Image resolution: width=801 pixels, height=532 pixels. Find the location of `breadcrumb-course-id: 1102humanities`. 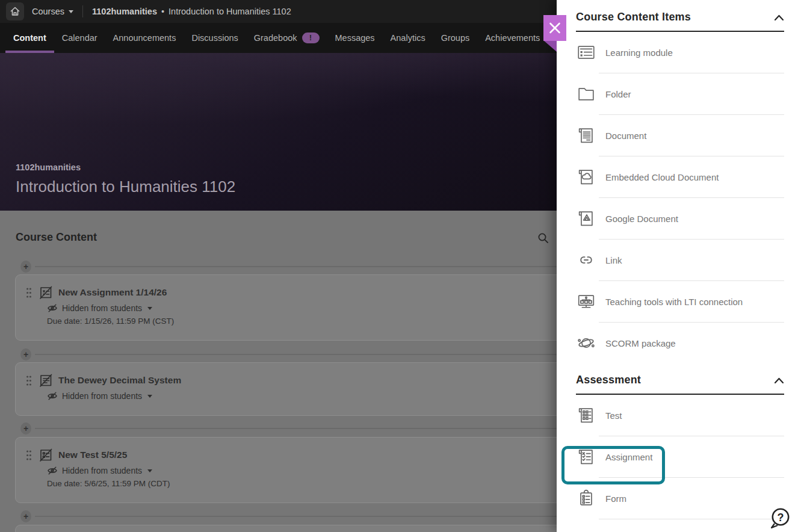

breadcrumb-course-id: 1102humanities is located at coordinates (125, 11).